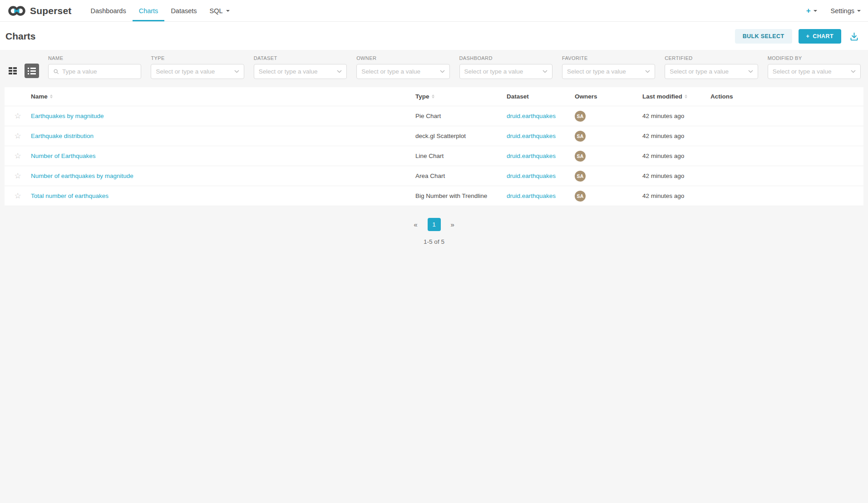 The width and height of the screenshot is (868, 503). I want to click on name-search-input, so click(99, 72).